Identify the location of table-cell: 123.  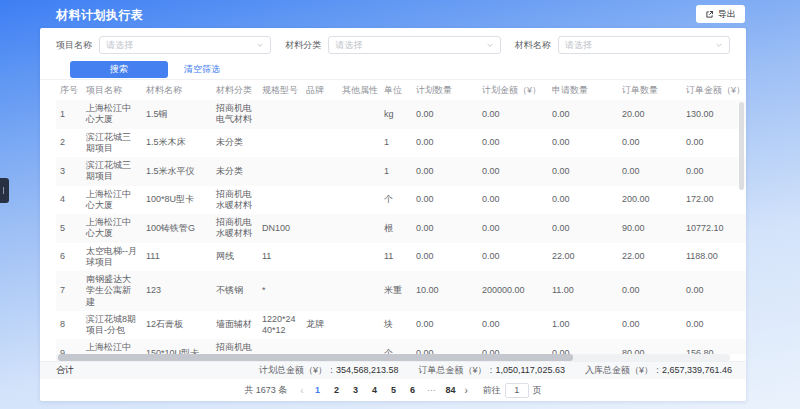
(177, 291).